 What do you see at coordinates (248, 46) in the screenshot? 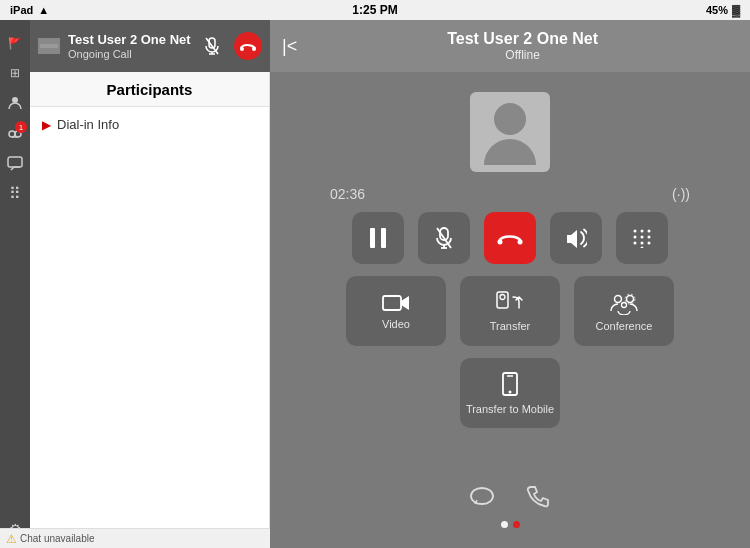
I see `end-call-header-button` at bounding box center [248, 46].